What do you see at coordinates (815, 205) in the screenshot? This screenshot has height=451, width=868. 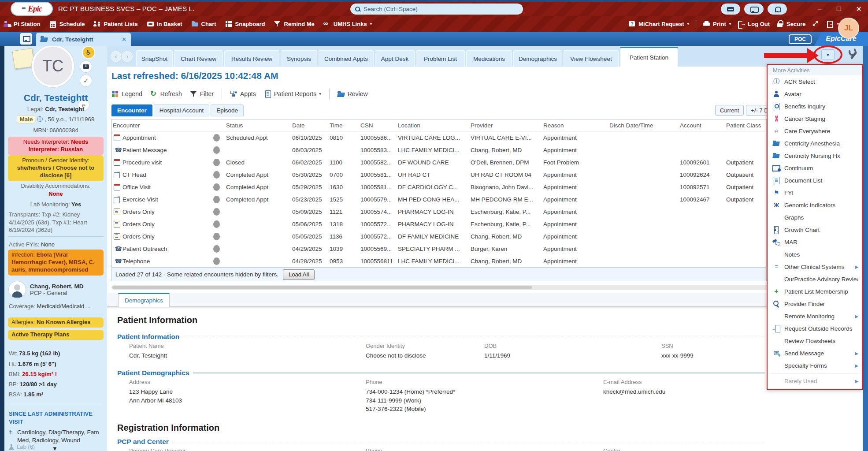 I see `menu-item-genomic-indicators: ЖGenomic Indicators` at bounding box center [815, 205].